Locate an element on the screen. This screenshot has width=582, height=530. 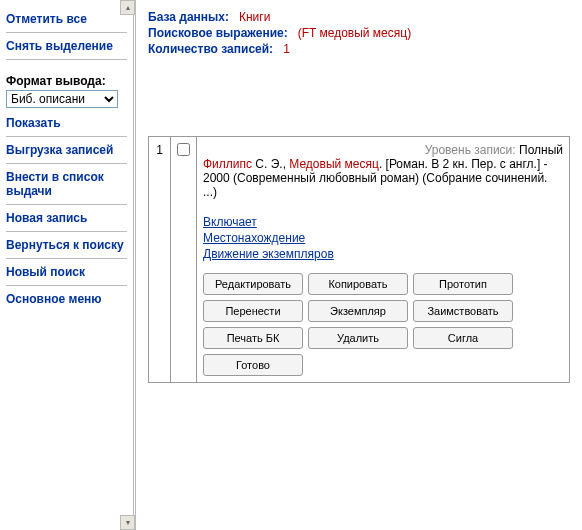
export-link: Выгрузка записей is located at coordinates (66, 150).